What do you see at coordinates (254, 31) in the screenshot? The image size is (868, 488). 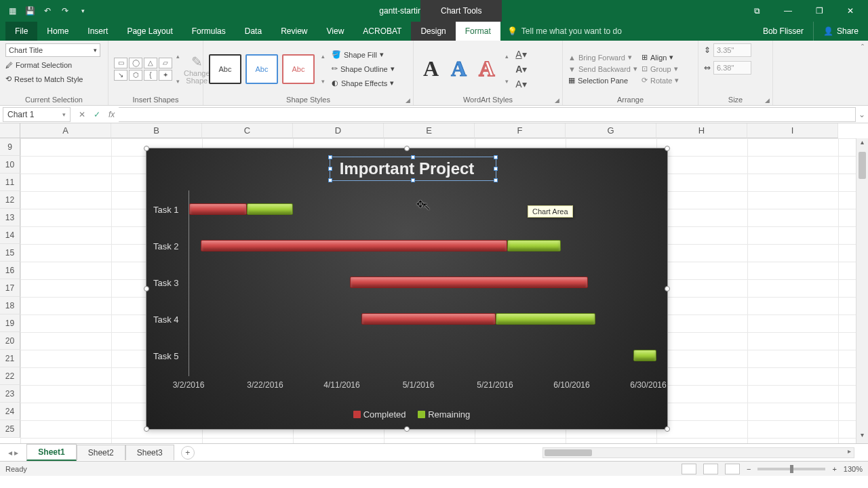 I see `tab-data: Data` at bounding box center [254, 31].